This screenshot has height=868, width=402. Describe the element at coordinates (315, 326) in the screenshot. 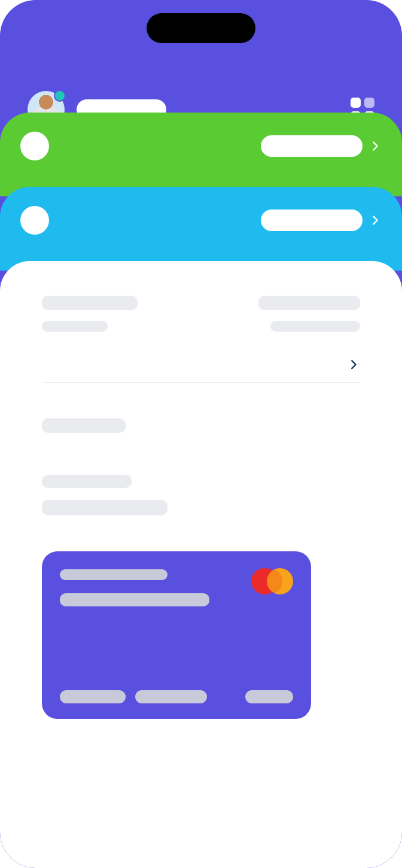

I see `summary-right-subtitle` at that location.